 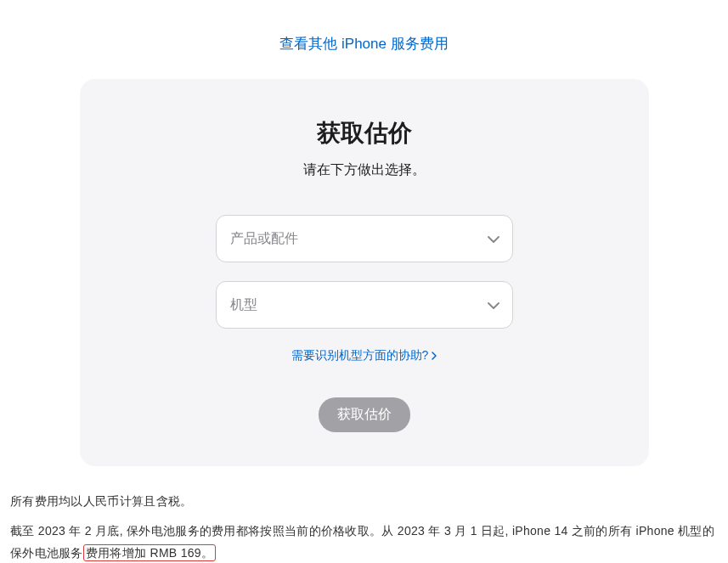 What do you see at coordinates (364, 501) in the screenshot?
I see `footer-line-1: 所有费用均以人民币计算且含税。` at bounding box center [364, 501].